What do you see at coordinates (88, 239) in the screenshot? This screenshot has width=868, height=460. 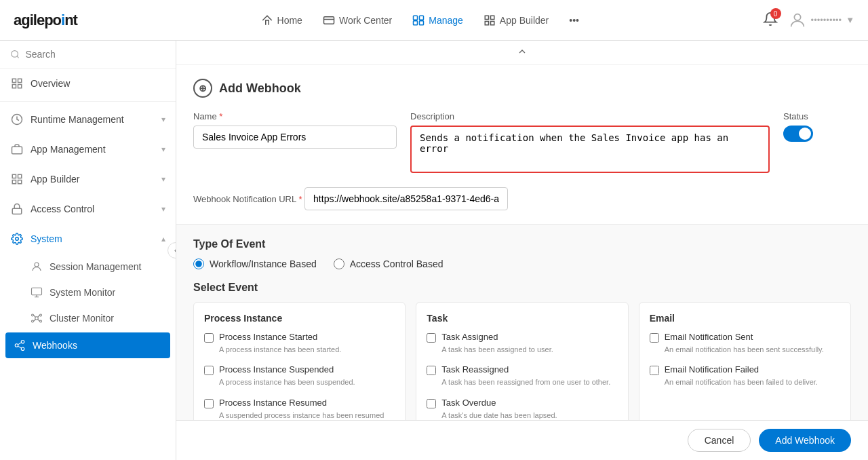 I see `sidebar-item-system: System ▴` at bounding box center [88, 239].